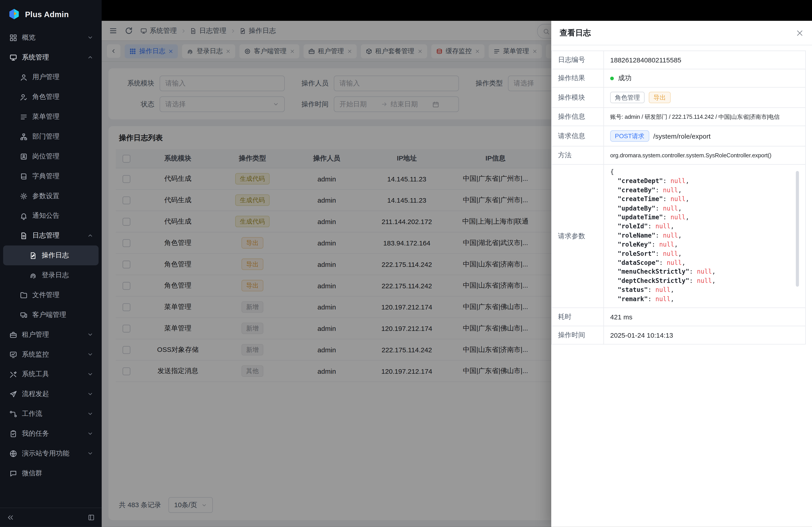 This screenshot has height=527, width=812. I want to click on sidebar-item-label: 系统管理, so click(52, 58).